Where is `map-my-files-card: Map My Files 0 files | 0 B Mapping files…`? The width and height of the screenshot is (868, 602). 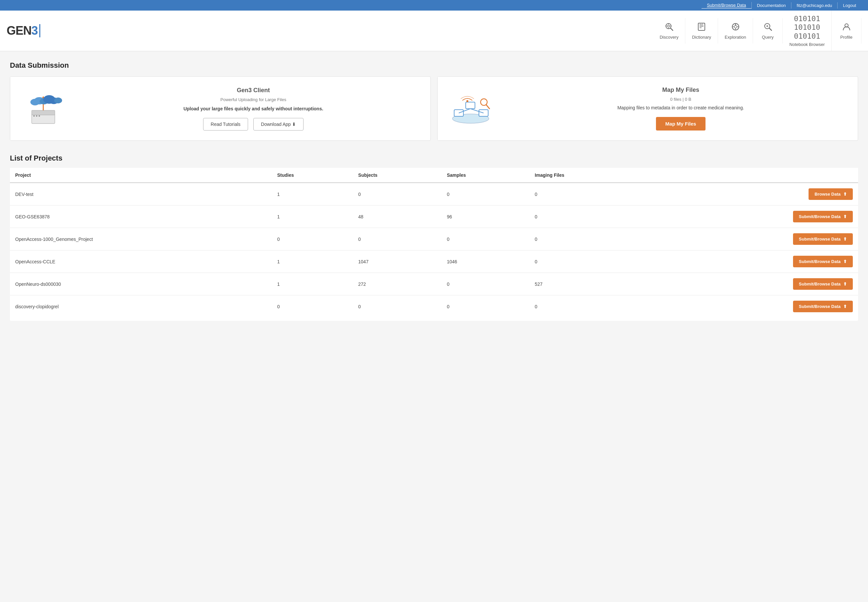 map-my-files-card: Map My Files 0 files | 0 B Mapping files… is located at coordinates (648, 109).